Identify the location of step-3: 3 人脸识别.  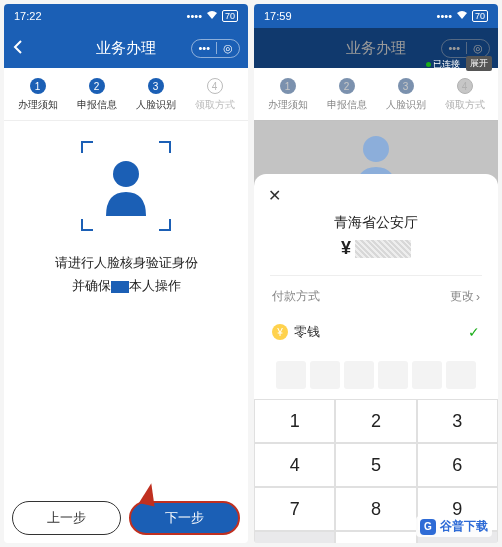
(156, 95).